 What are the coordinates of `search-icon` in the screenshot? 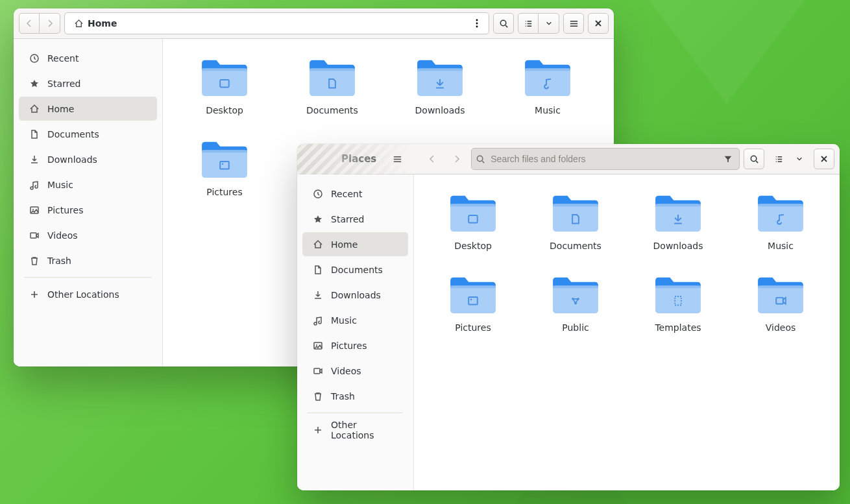 It's located at (504, 23).